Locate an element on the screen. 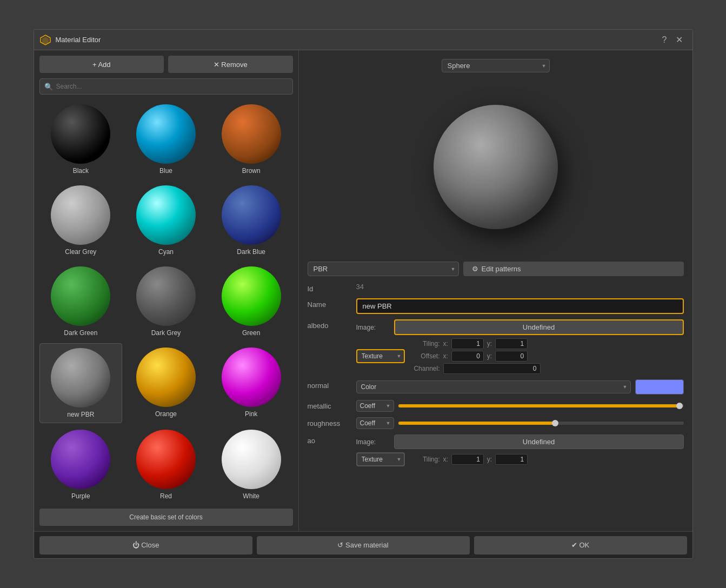 The image size is (726, 588). material-item-purple: Purple is located at coordinates (81, 465).